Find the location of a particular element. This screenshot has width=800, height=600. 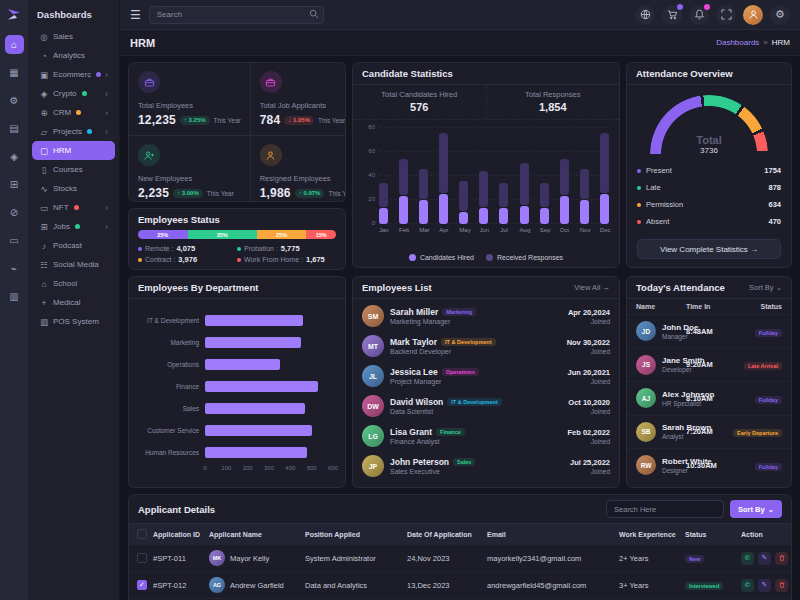

time-in: 8:10AM is located at coordinates (705, 398).